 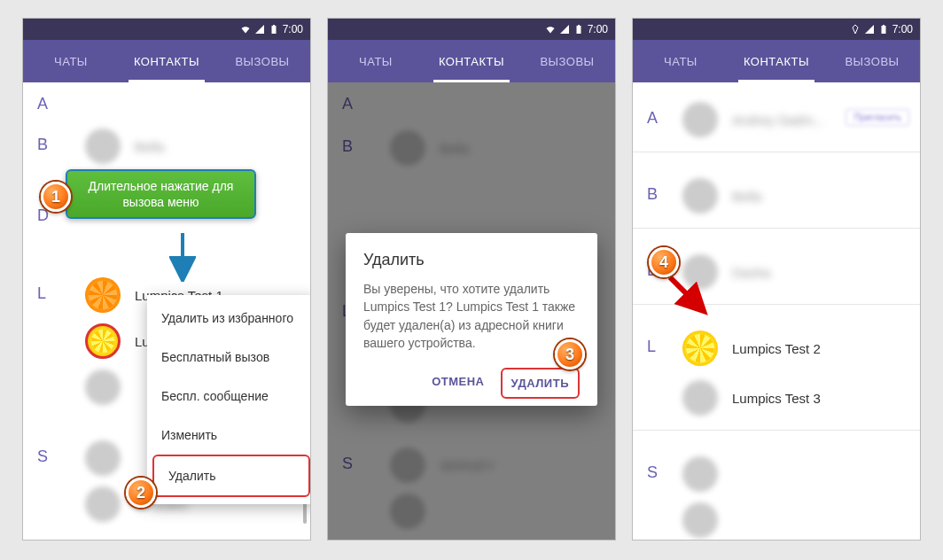 I want to click on diamond-icon, so click(x=855, y=29).